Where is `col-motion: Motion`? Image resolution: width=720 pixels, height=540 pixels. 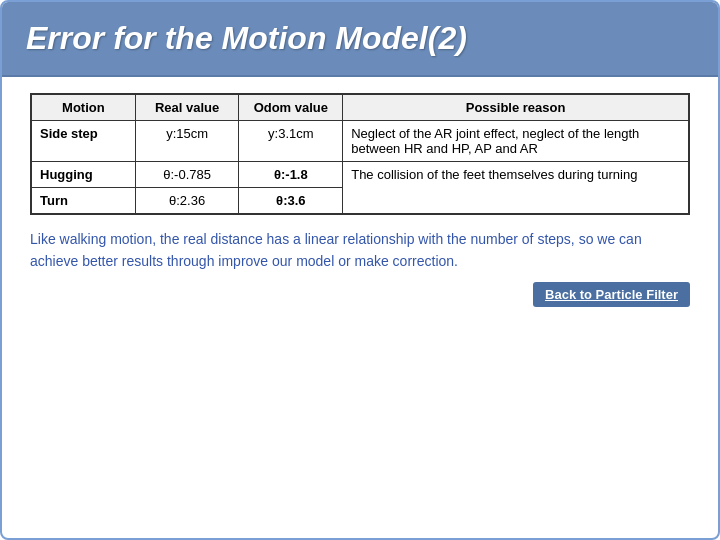
col-motion: Motion is located at coordinates (84, 108).